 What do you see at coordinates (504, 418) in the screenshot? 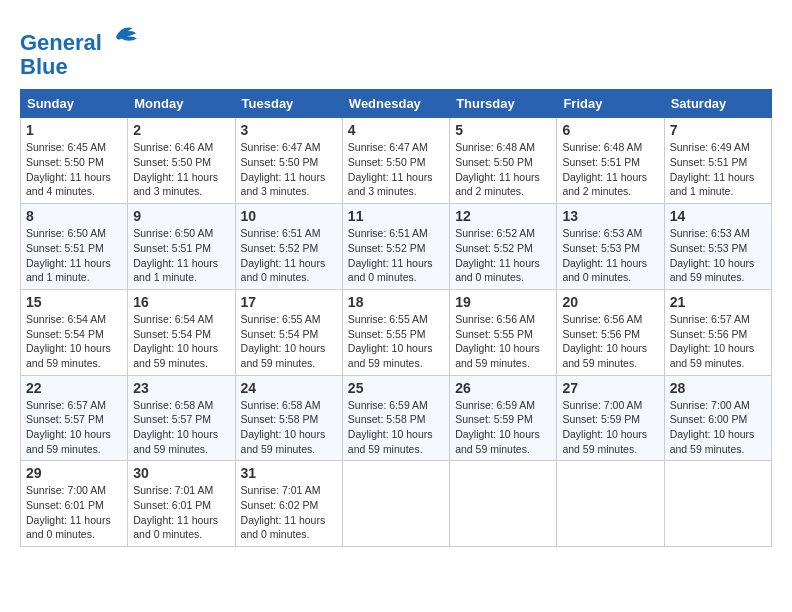
I see `calendar-cell: 26 Sunrise: 6:59 AM Sunset: 5:59 PM Dayl…` at bounding box center [504, 418].